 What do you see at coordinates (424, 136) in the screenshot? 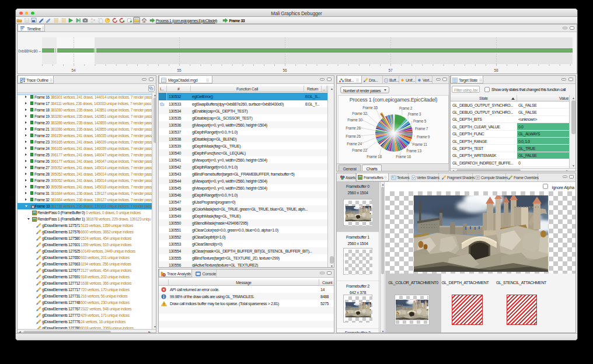
I see `svg-text: Frame 9` at bounding box center [424, 136].